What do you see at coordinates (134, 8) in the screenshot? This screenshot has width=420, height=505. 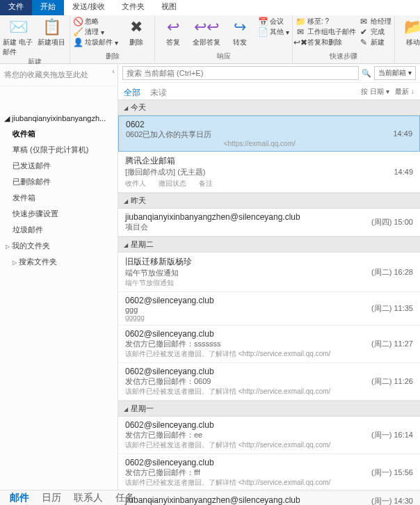 I see `tab-folder: 文件夹` at bounding box center [134, 8].